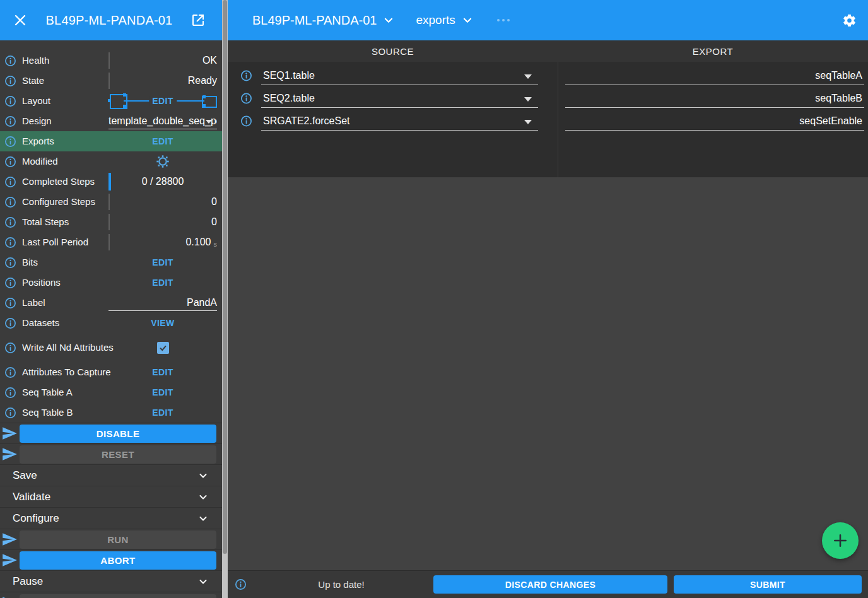 The image size is (868, 598). Describe the element at coordinates (20, 20) in the screenshot. I see `close-icon` at that location.